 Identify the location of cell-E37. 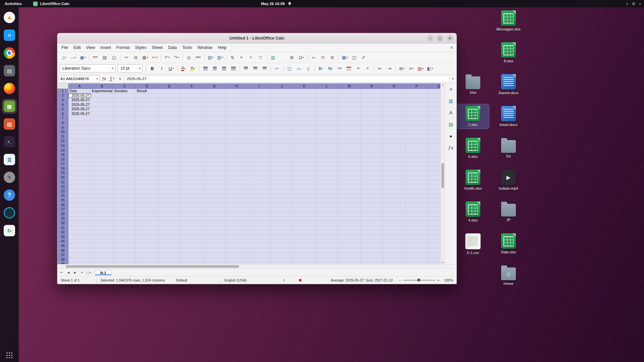
(170, 255).